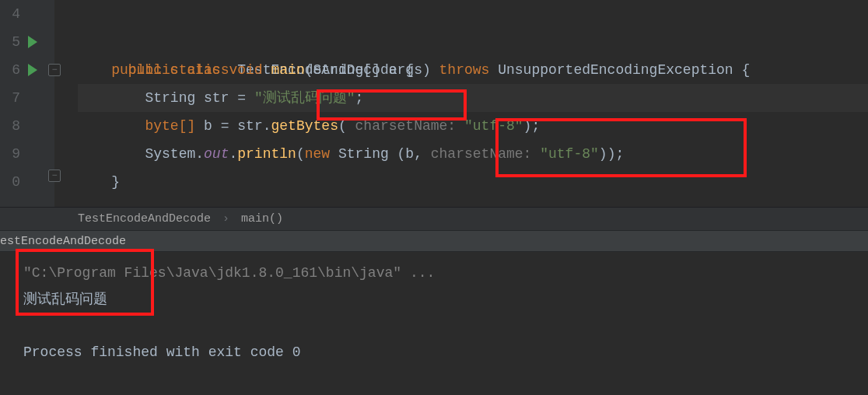 This screenshot has width=868, height=395. I want to click on keyword: new, so click(317, 154).